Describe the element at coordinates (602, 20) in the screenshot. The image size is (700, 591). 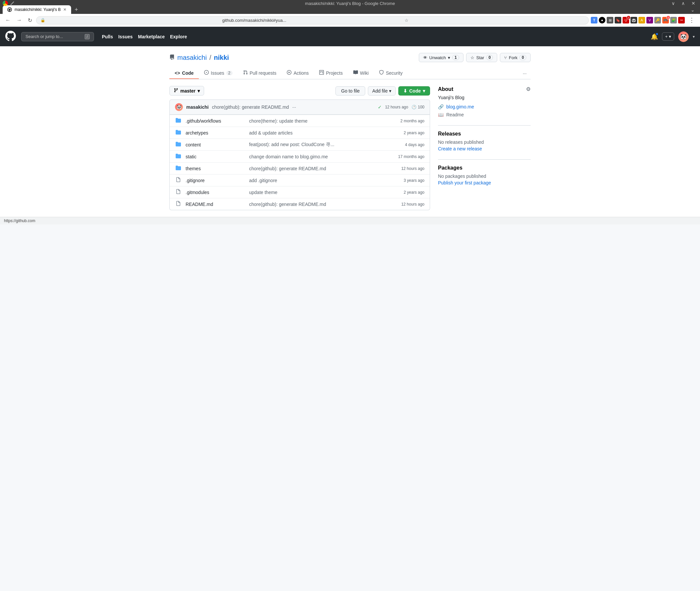
I see `ext-circle-icon: ●` at that location.